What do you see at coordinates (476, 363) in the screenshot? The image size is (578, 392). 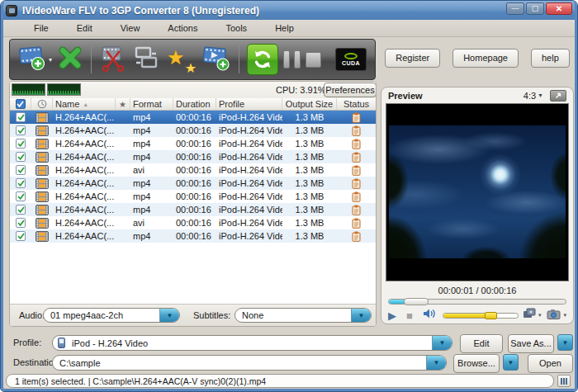 I see `browse-button: Browse...` at bounding box center [476, 363].